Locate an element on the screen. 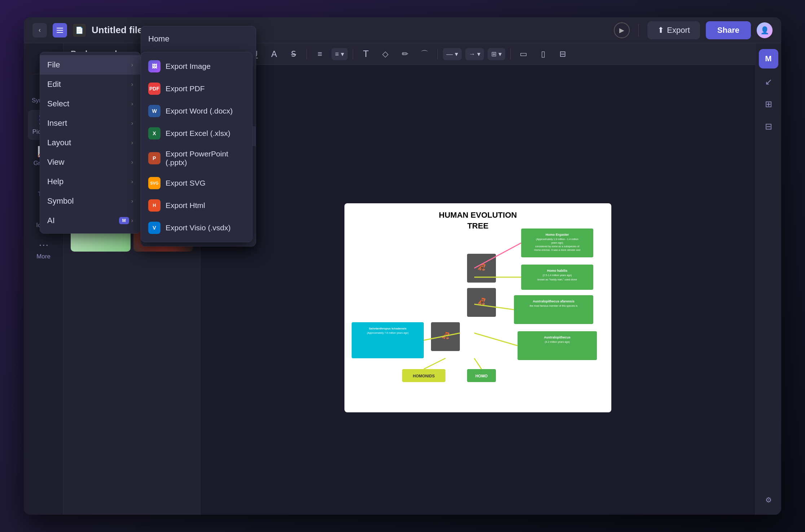 The height and width of the screenshot is (532, 805). menu-layout-label: Layout is located at coordinates (59, 143).